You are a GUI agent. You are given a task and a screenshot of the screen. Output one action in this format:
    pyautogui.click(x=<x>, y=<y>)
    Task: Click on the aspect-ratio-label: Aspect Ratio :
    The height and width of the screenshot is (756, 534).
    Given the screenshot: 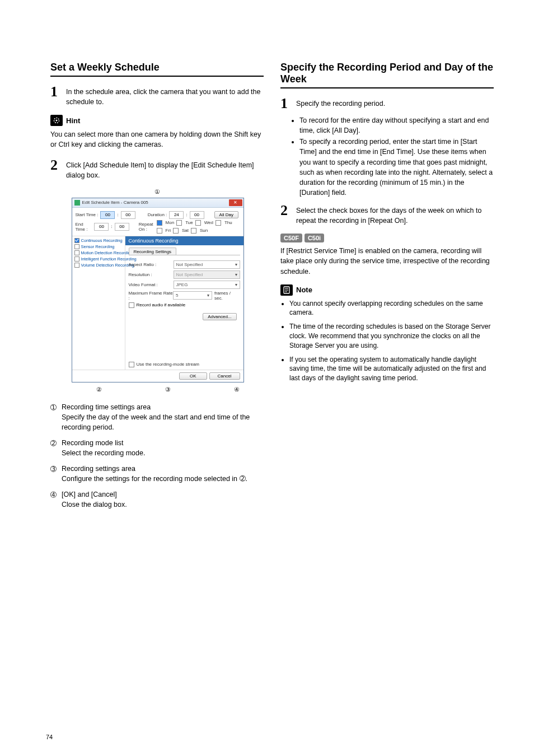 What is the action you would take?
    pyautogui.click(x=151, y=264)
    